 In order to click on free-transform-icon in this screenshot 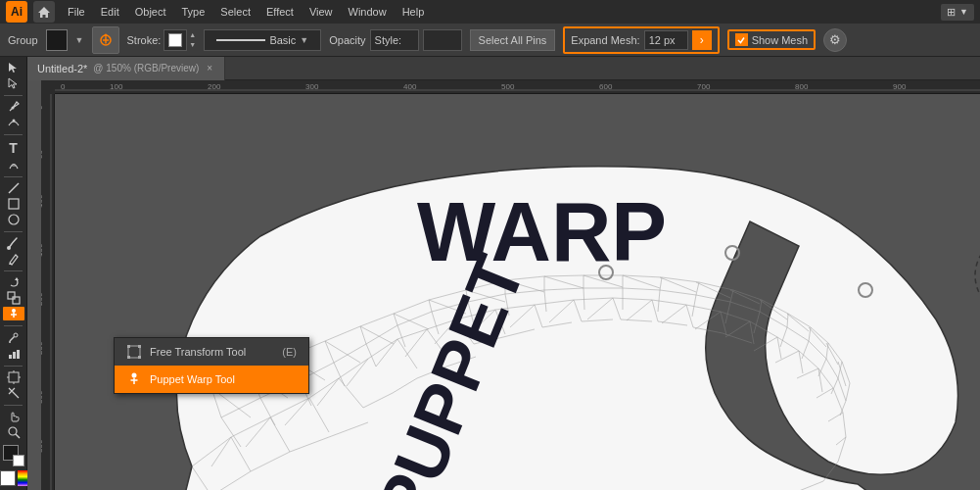, I will do `click(134, 352)`.